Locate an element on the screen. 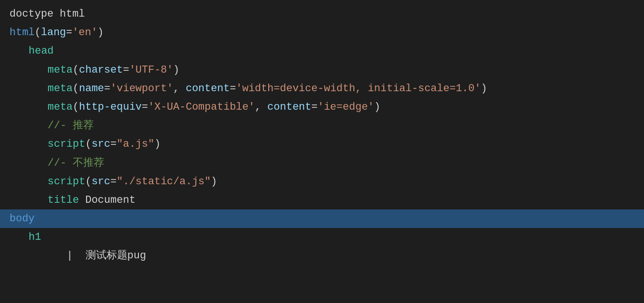 The image size is (644, 303). line-meta-charset: meta(charset='UTF-8') is located at coordinates (322, 70).